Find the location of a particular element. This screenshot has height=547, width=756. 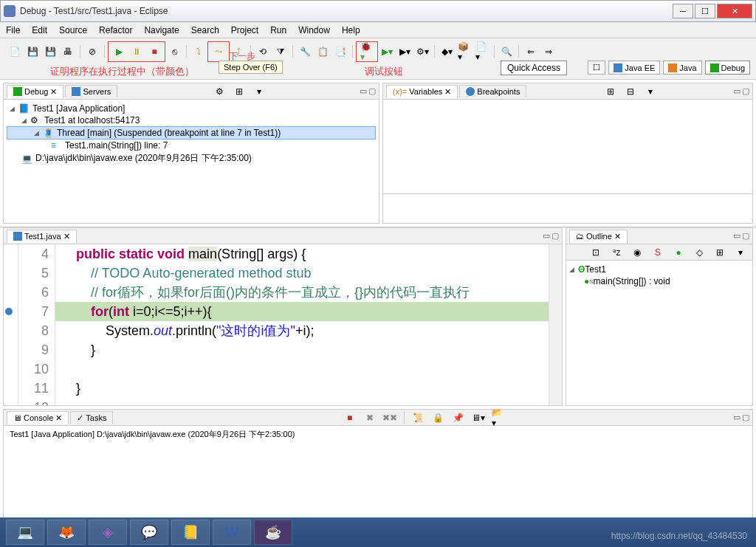

outline-method-node: main(String[]) : void is located at coordinates (632, 281).